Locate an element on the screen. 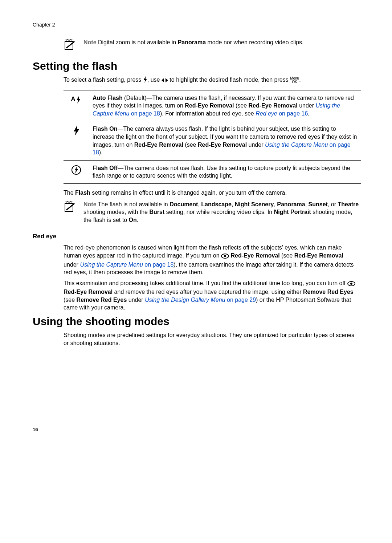 Image resolution: width=392 pixels, height=543 pixels. page-number: 16 is located at coordinates (196, 429).